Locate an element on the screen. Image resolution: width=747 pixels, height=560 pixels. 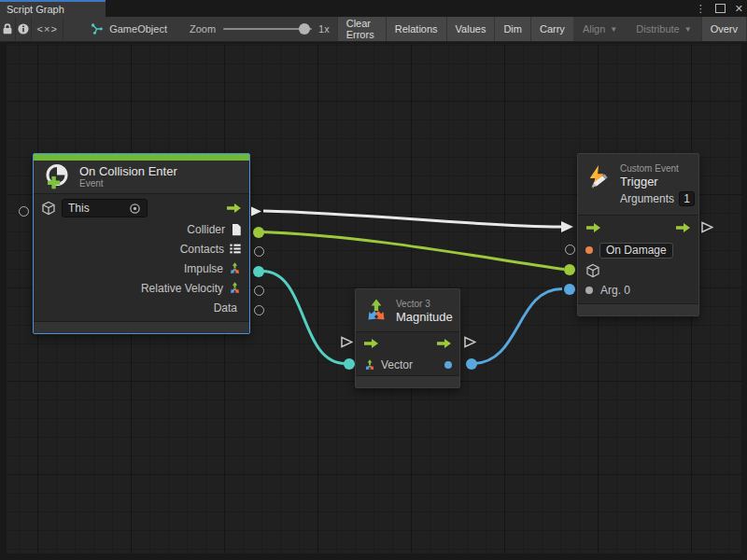
carry-button: Carry is located at coordinates (552, 30).